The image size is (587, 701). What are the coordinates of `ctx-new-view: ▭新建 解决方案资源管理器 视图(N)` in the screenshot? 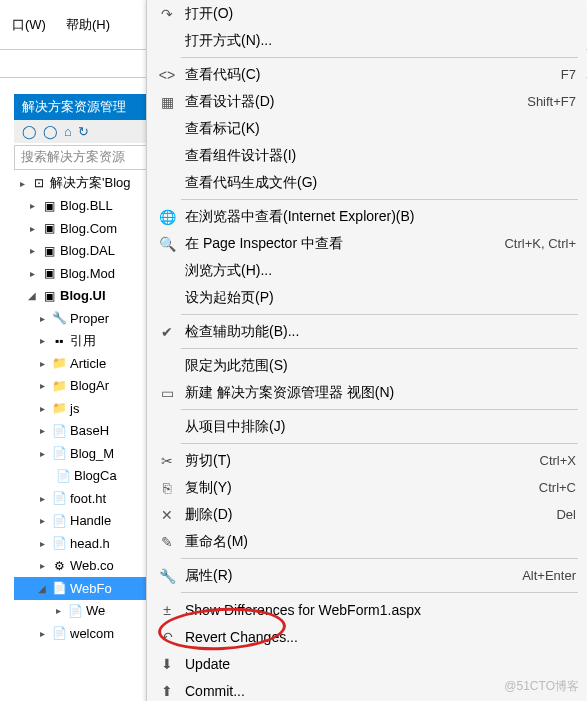 It's located at (366, 392).